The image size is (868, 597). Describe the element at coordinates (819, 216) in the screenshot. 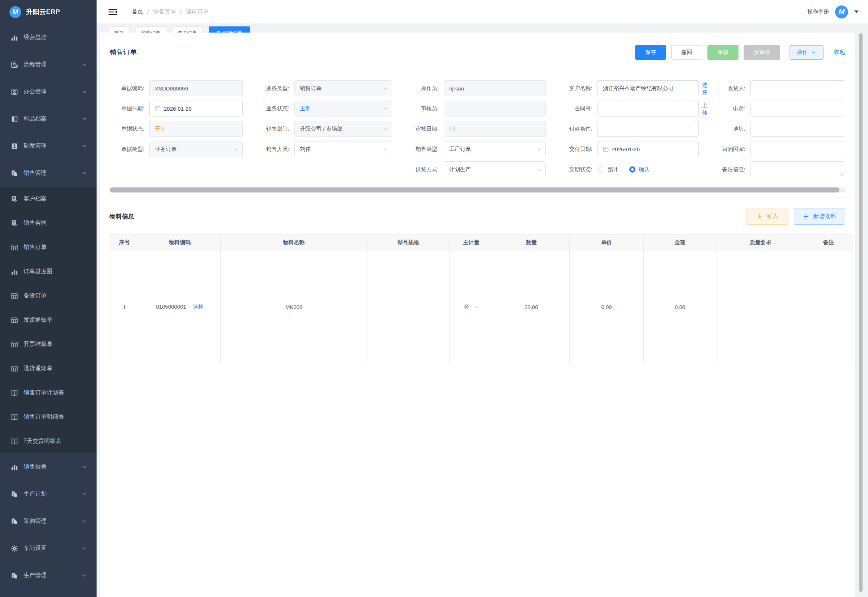

I see `add-material-button: 新增物料` at that location.